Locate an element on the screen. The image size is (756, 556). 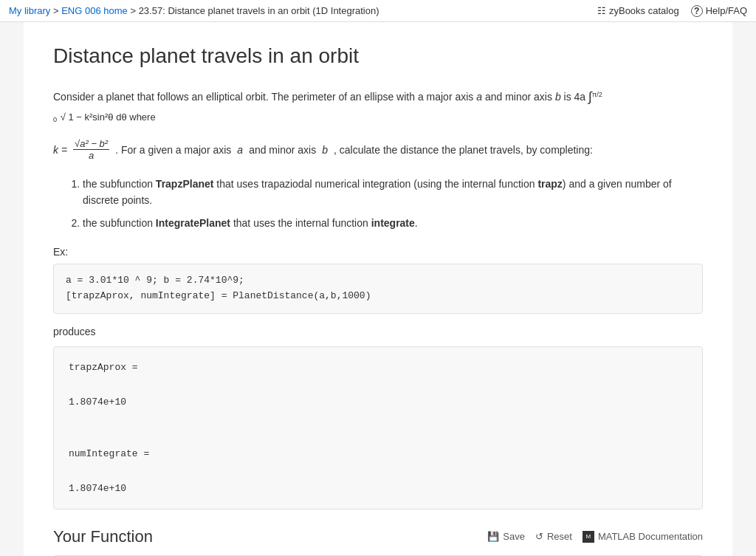
output-line-numint-value: 1.8074e+10 is located at coordinates (378, 489).